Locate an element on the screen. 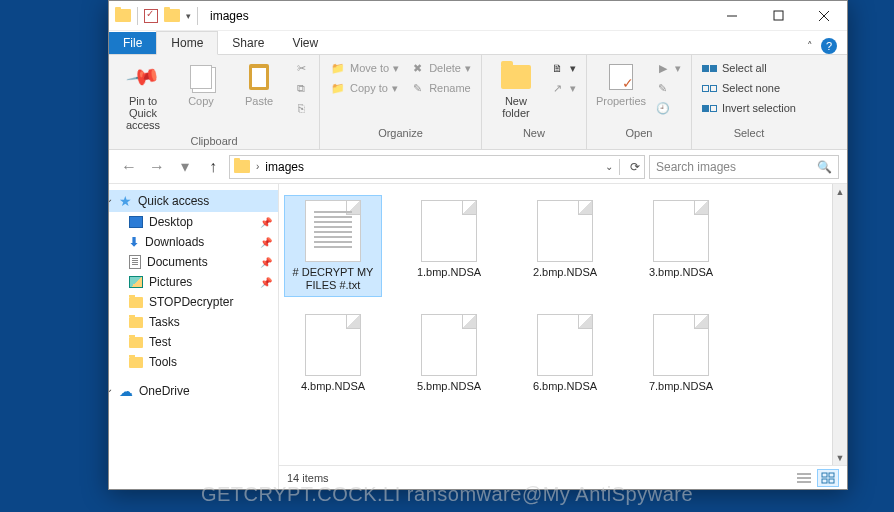 The width and height of the screenshot is (894, 512). paste-shortcut-button: ⎘ is located at coordinates (301, 108).